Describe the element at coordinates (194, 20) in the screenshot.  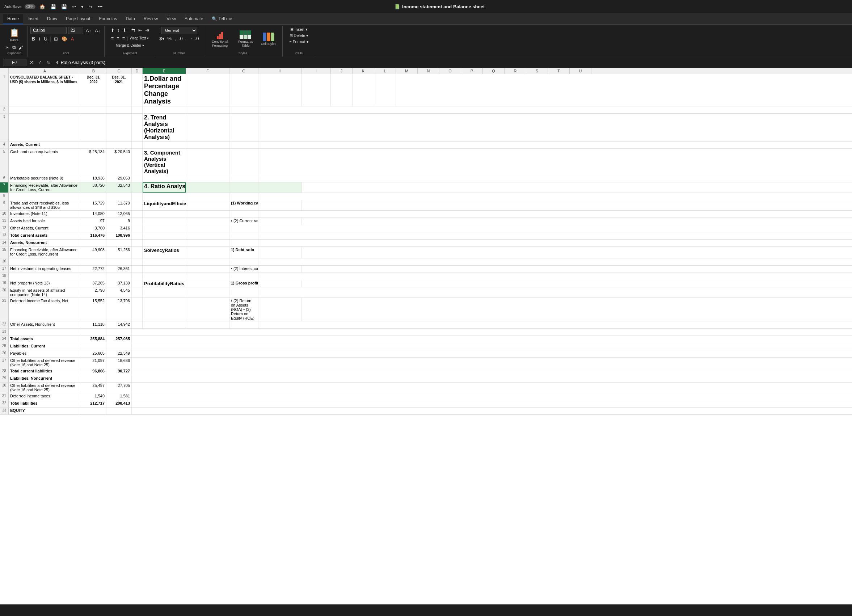
I see `tab-automate: Automate` at that location.